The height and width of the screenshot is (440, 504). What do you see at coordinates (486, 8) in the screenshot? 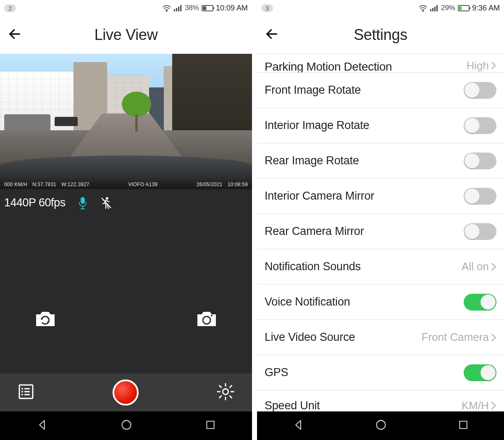
I see `clock: 9:36 AM` at bounding box center [486, 8].